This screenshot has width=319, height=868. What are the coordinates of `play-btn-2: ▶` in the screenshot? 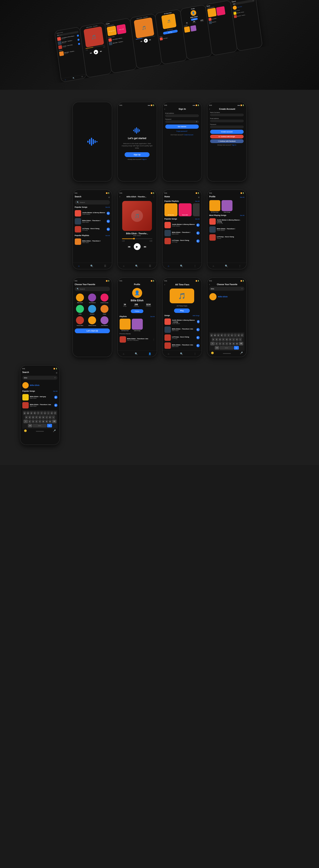 It's located at (108, 221).